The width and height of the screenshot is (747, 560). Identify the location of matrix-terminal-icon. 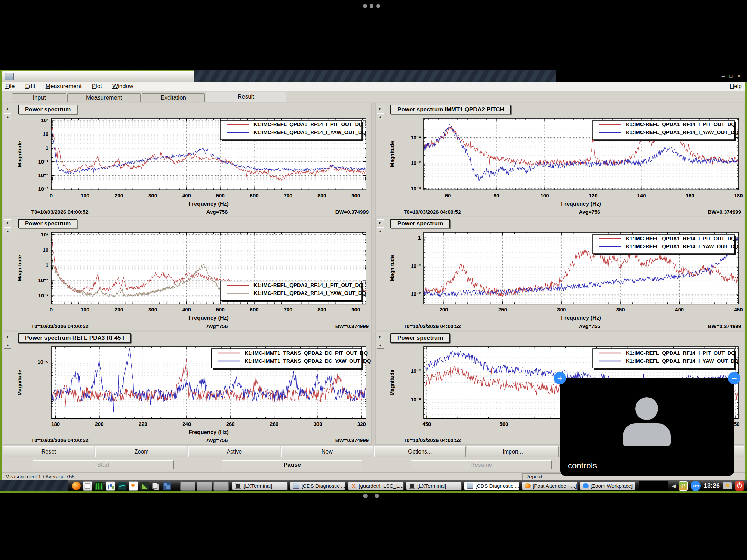
(99, 486).